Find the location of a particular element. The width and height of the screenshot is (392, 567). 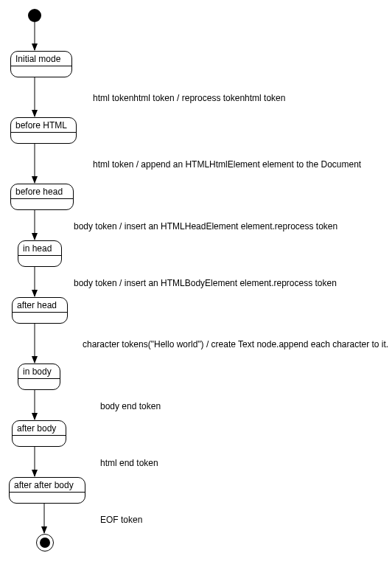

state-label: Initial mode is located at coordinates (41, 59).